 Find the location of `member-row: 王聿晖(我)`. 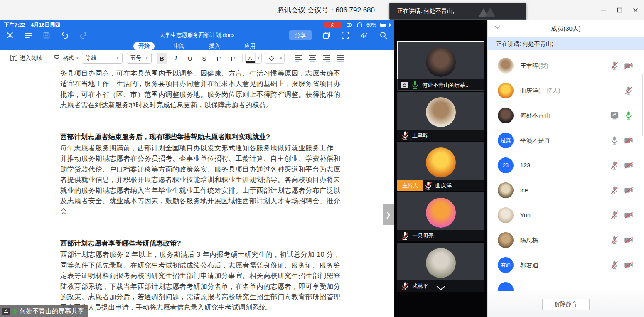

member-row: 王聿晖(我) is located at coordinates (566, 66).